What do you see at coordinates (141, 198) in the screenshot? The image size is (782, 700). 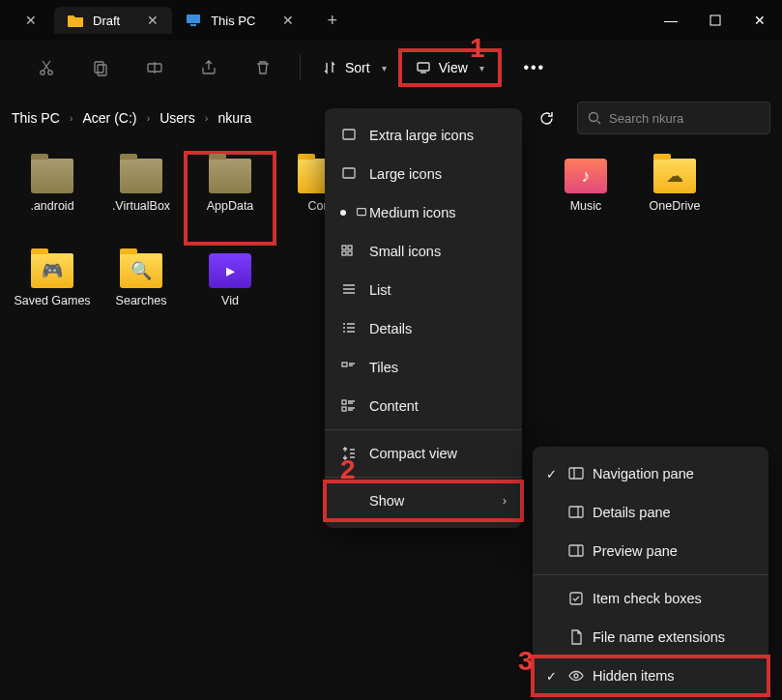 I see `folder-item: .VirtualBox` at bounding box center [141, 198].